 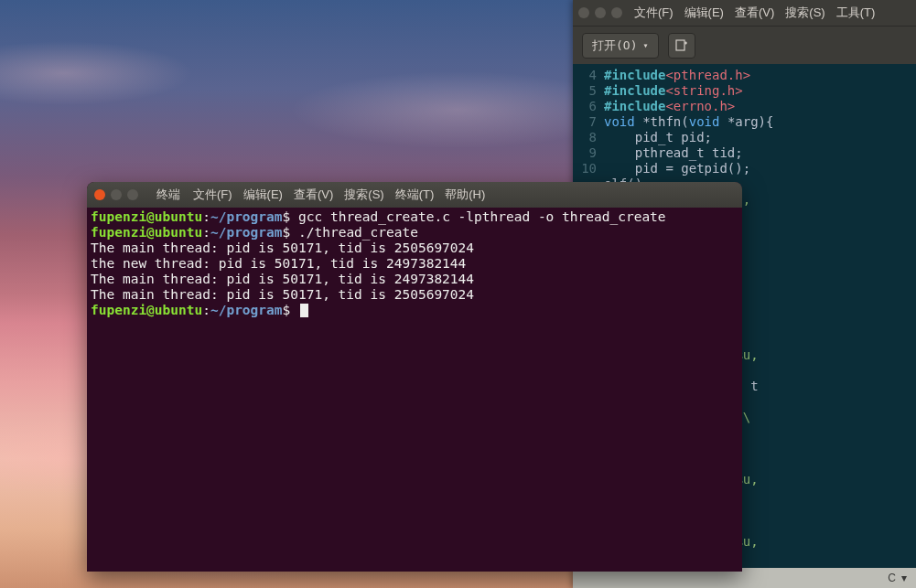 What do you see at coordinates (116, 195) in the screenshot?
I see `terminal-window-controls` at bounding box center [116, 195].